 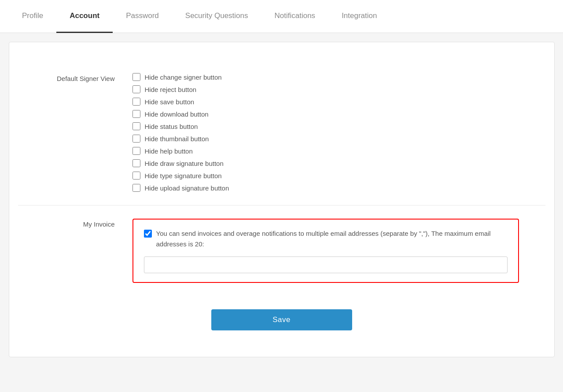 I want to click on checkbox-hide-download, so click(x=136, y=114).